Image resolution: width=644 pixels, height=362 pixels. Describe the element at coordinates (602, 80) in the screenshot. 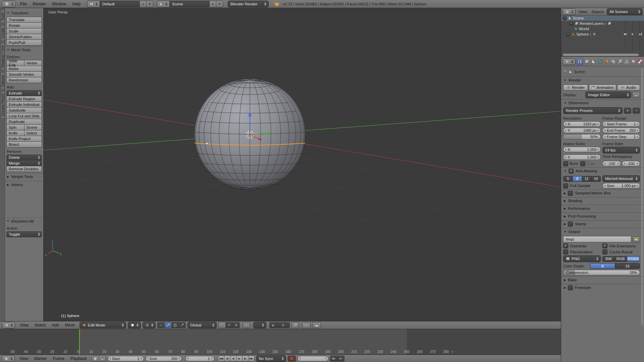

I see `render-panel-header: ▼Render::::` at that location.